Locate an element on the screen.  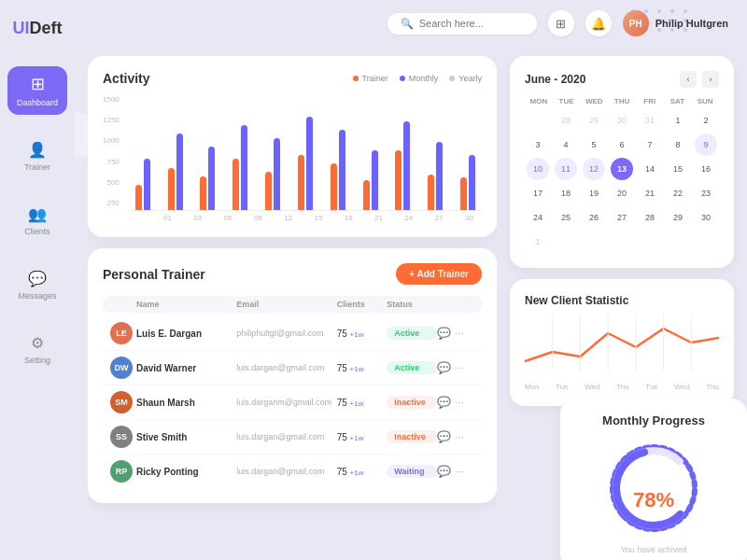
row-clients: 75 +1w is located at coordinates (362, 403).